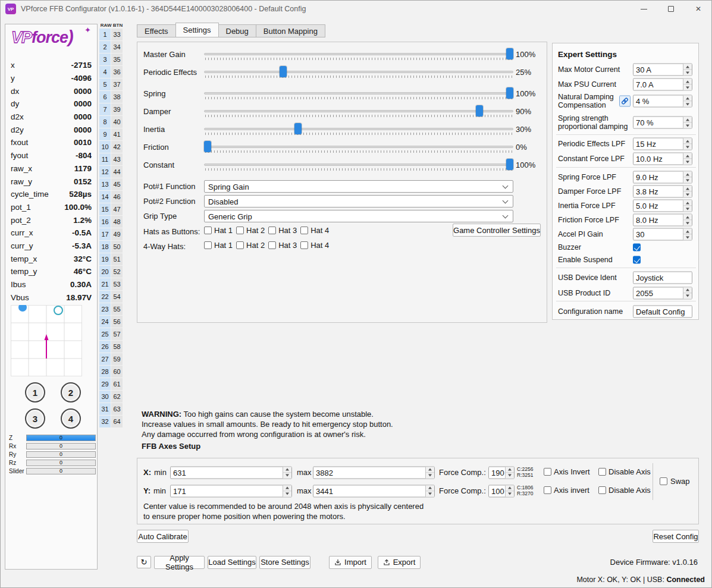  I want to click on reset-config-button: Reset Config, so click(676, 536).